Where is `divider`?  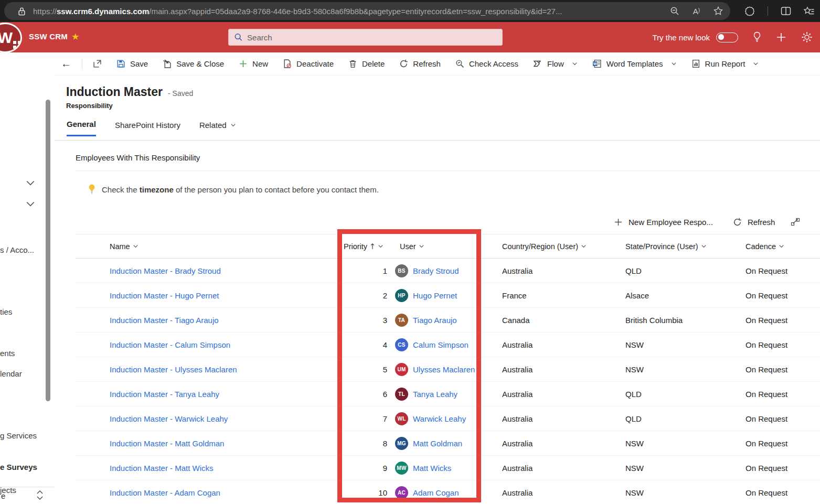 divider is located at coordinates (448, 171).